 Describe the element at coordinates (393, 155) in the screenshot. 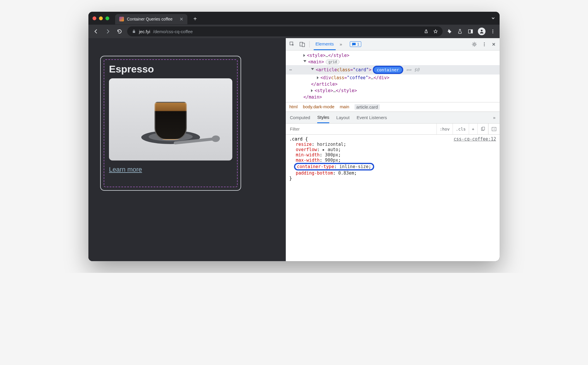

I see `prop-min-width: min-width: 300px;` at that location.